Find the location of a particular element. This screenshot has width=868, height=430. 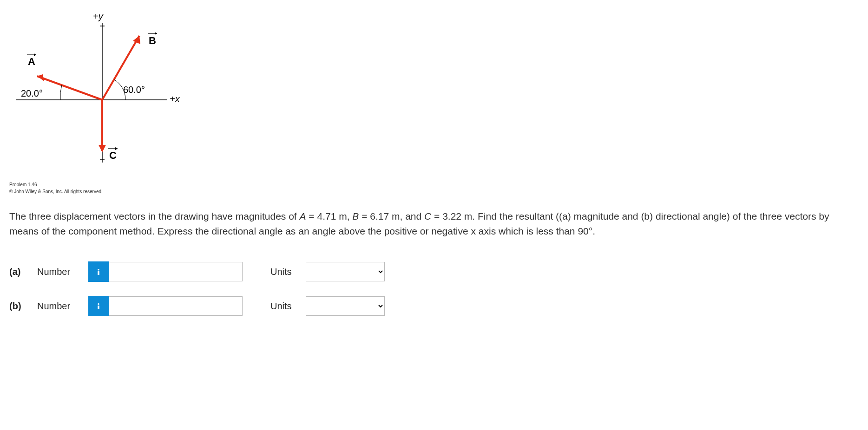

units-select-a is located at coordinates (345, 272).